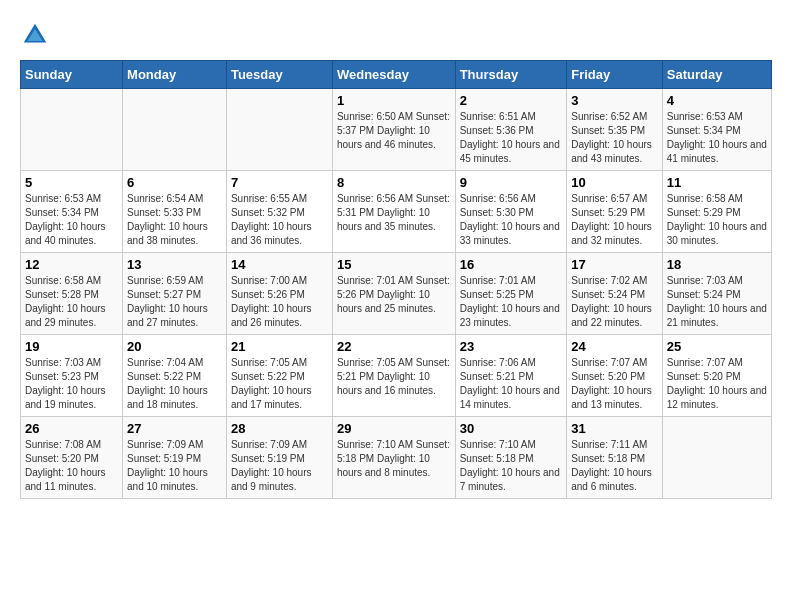 The image size is (792, 612). I want to click on day-number: 31, so click(614, 428).